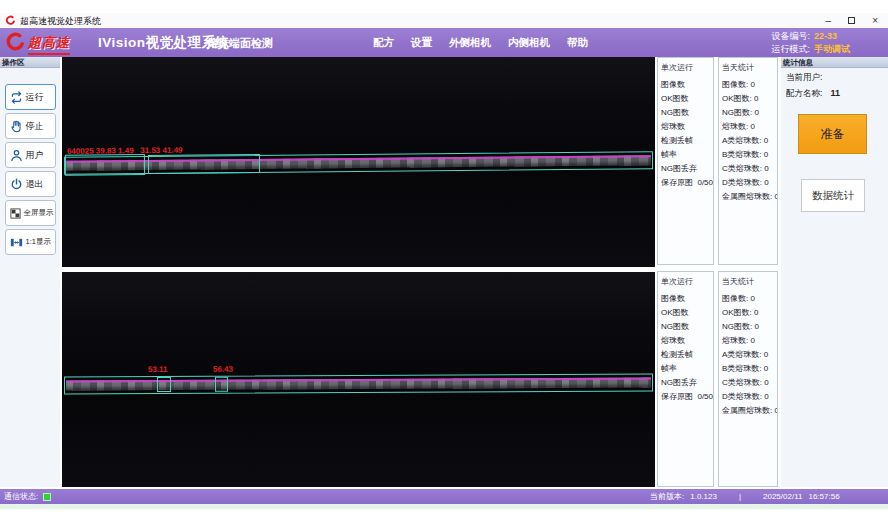 Image resolution: width=888 pixels, height=522 pixels. I want to click on run-label: 运行, so click(35, 98).